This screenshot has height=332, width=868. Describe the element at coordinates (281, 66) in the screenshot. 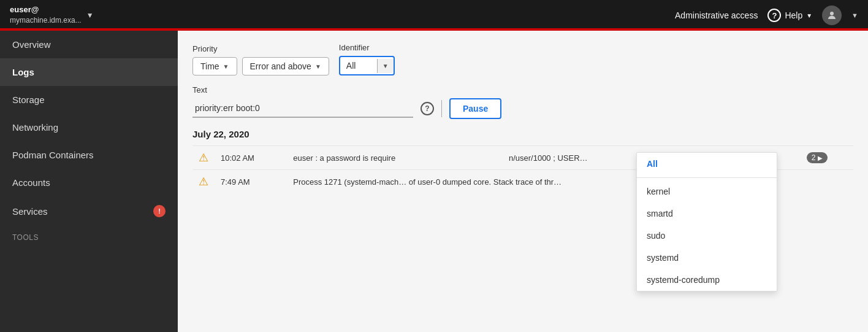

I see `priority-value: Error and above` at that location.